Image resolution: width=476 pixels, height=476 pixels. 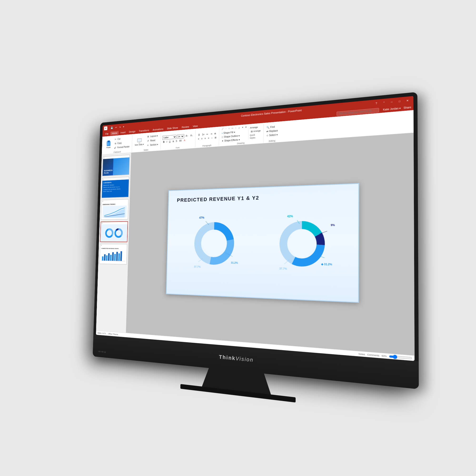 What do you see at coordinates (241, 135) in the screenshot?
I see `drawing-group: ╱ → □ ▭ ○ △ ★ ⊞` at bounding box center [241, 135].